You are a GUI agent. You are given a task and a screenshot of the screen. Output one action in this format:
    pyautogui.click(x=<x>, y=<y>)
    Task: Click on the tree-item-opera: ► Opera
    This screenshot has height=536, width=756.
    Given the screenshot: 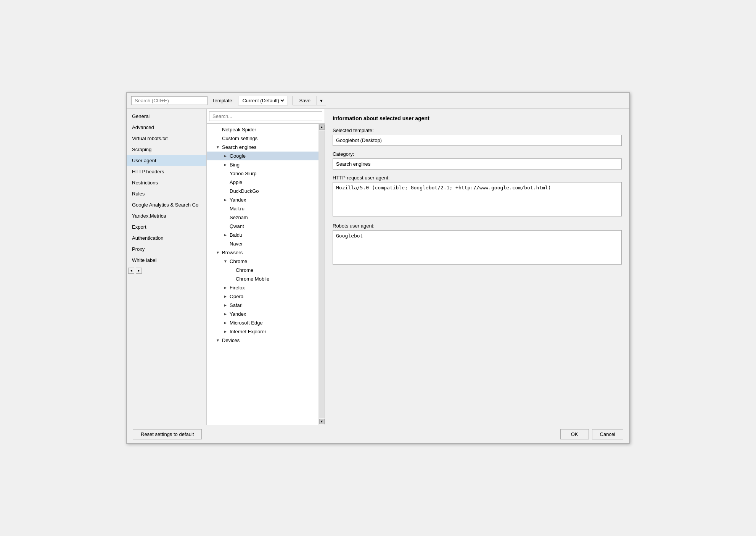 What is the action you would take?
    pyautogui.click(x=262, y=296)
    